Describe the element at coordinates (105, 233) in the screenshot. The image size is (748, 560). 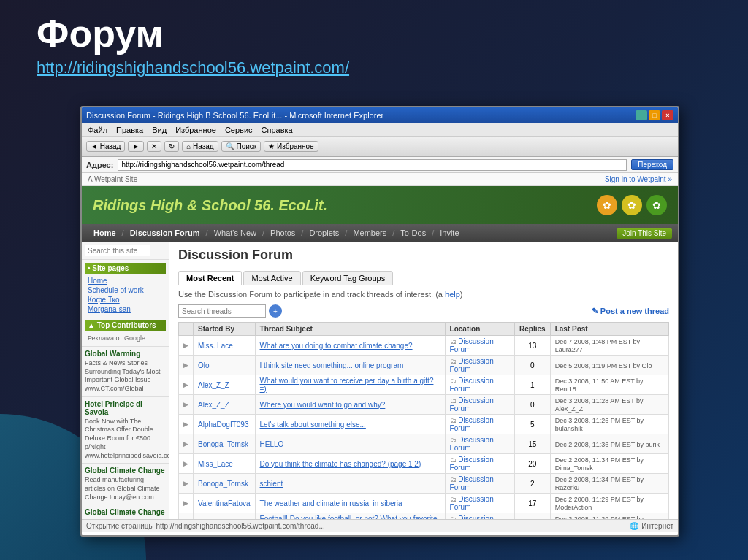
I see `nav-home: Home` at that location.